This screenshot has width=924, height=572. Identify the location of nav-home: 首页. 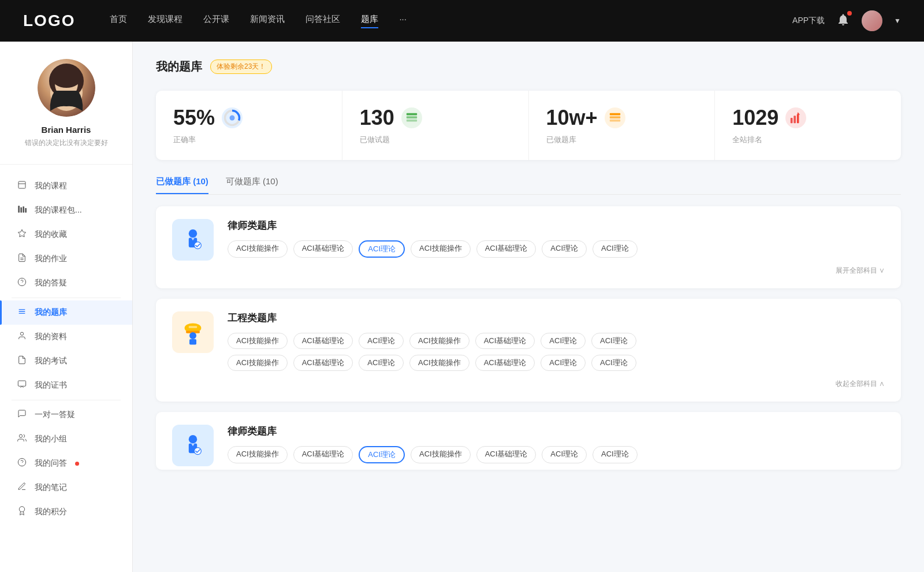
(118, 21).